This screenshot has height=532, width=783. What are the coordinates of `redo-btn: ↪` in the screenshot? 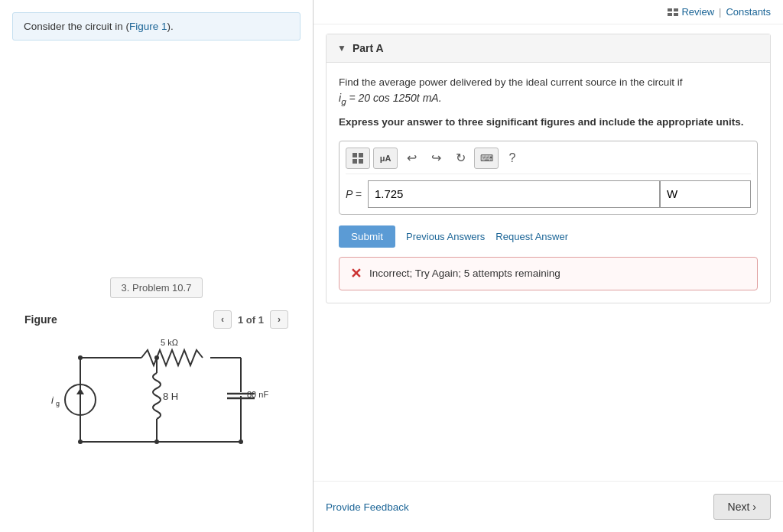 It's located at (436, 158).